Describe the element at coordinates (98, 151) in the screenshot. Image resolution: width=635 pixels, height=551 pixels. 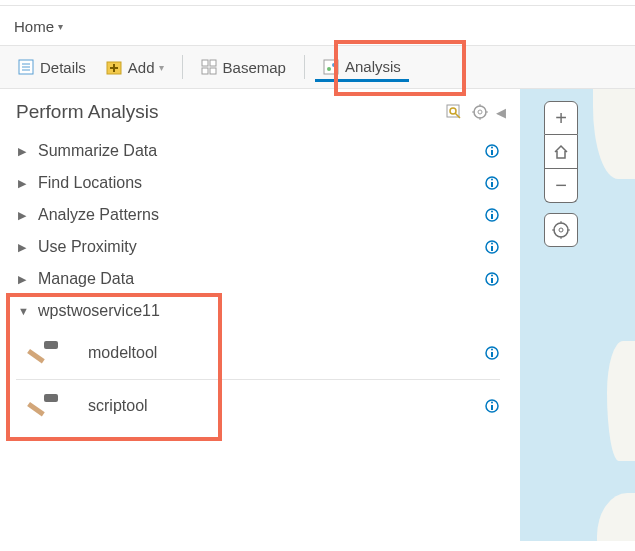
I see `category-label: Summarize Data` at that location.